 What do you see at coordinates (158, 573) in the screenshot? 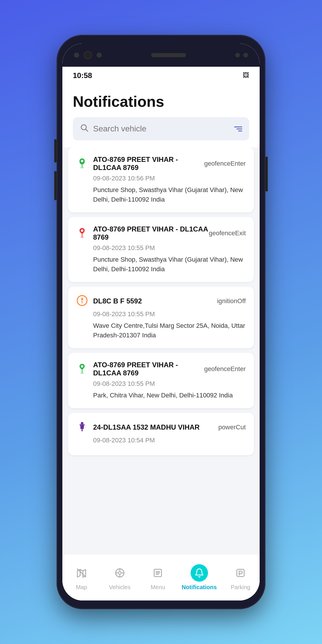
I see `menu-icon` at bounding box center [158, 573].